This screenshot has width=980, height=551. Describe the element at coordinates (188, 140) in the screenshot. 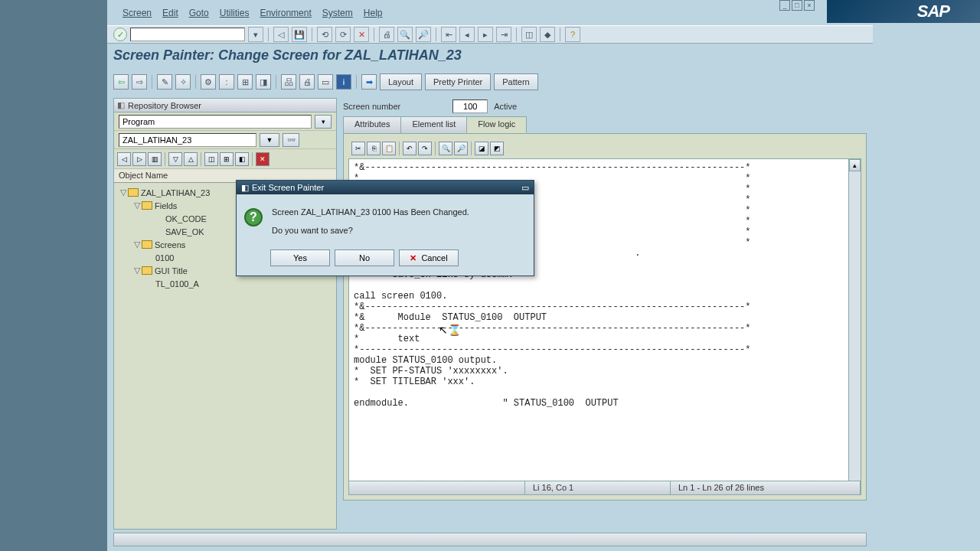

I see `program-name-input` at that location.